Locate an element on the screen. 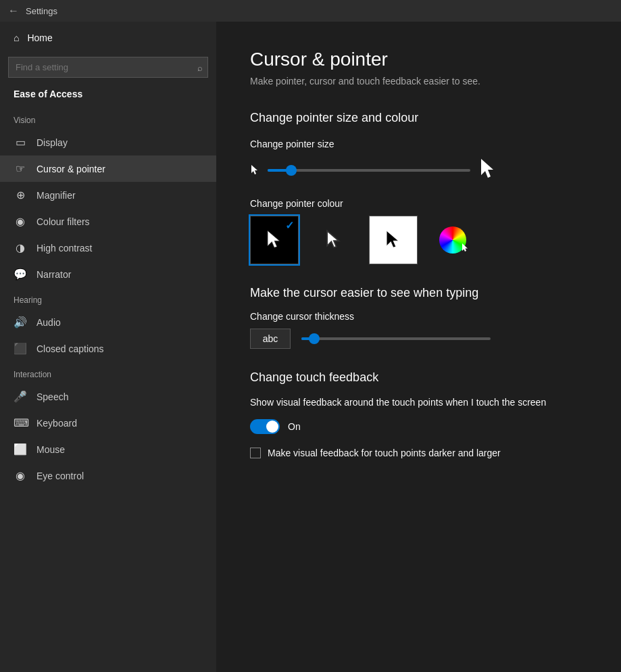 This screenshot has height=672, width=621. display-icon: ▭ is located at coordinates (20, 142).